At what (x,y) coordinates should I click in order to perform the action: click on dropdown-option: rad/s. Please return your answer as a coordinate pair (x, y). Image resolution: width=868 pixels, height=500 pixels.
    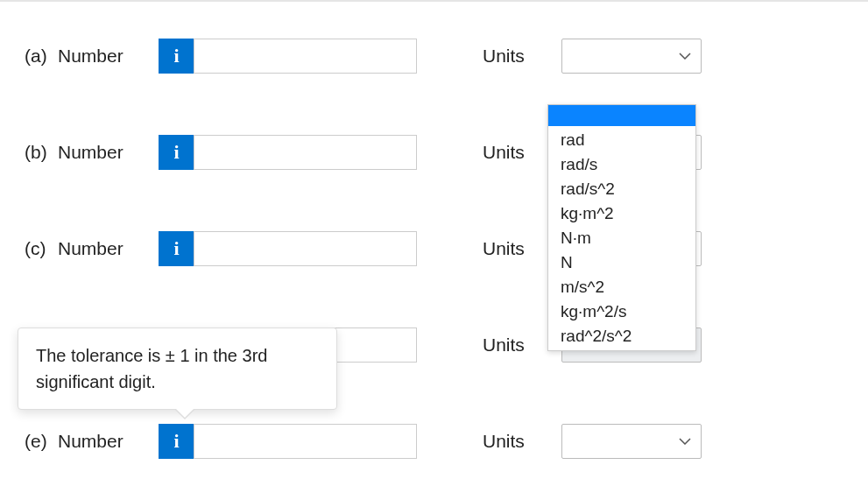
    Looking at the image, I should click on (622, 165).